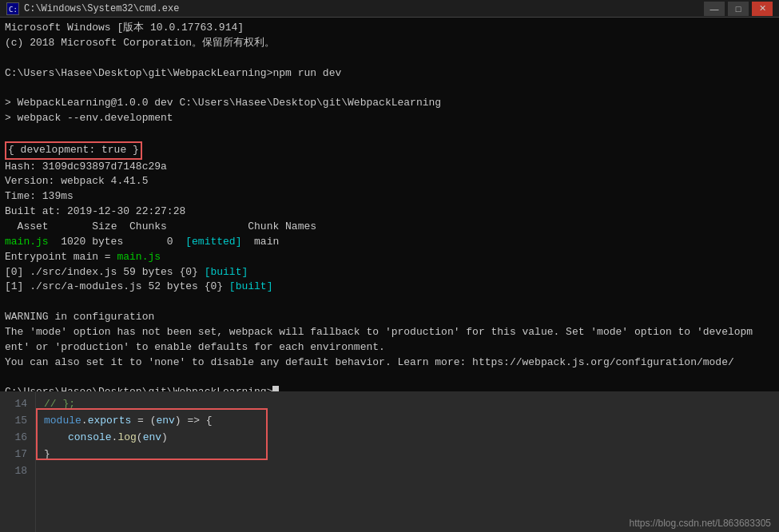  Describe the element at coordinates (101, 9) in the screenshot. I see `window-title: C:\Windows\System32\cmd.exe` at that location.